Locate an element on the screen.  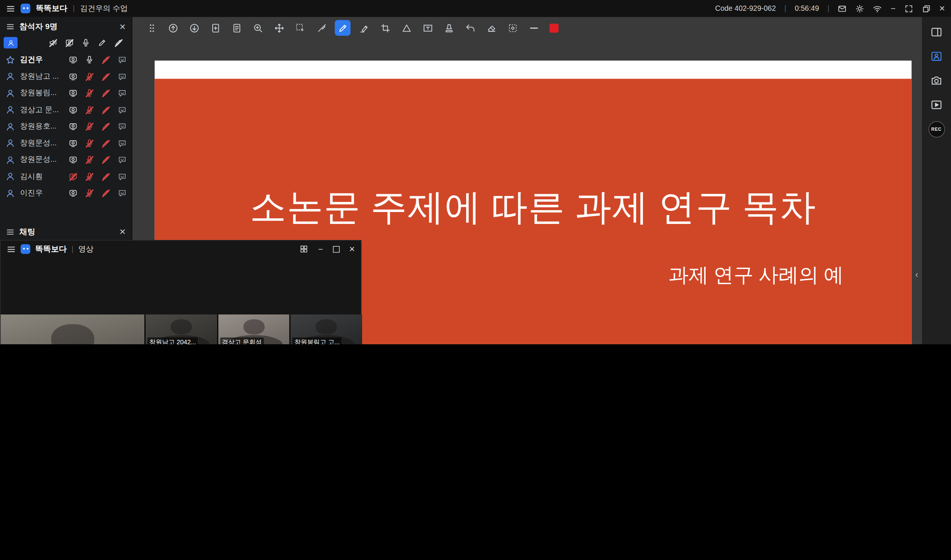
video-window-titlebar: 똑똑보다 | 영상 − × is located at coordinates (181, 249).